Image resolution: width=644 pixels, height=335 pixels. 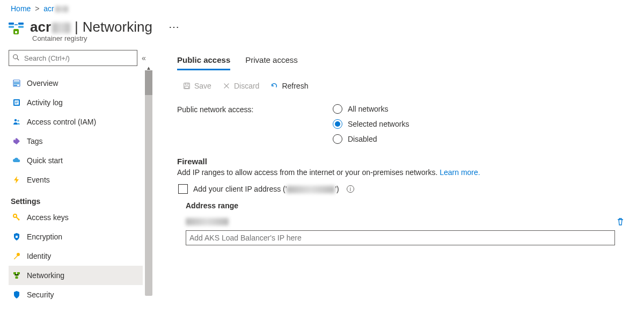 I want to click on overview-icon, so click(x=17, y=83).